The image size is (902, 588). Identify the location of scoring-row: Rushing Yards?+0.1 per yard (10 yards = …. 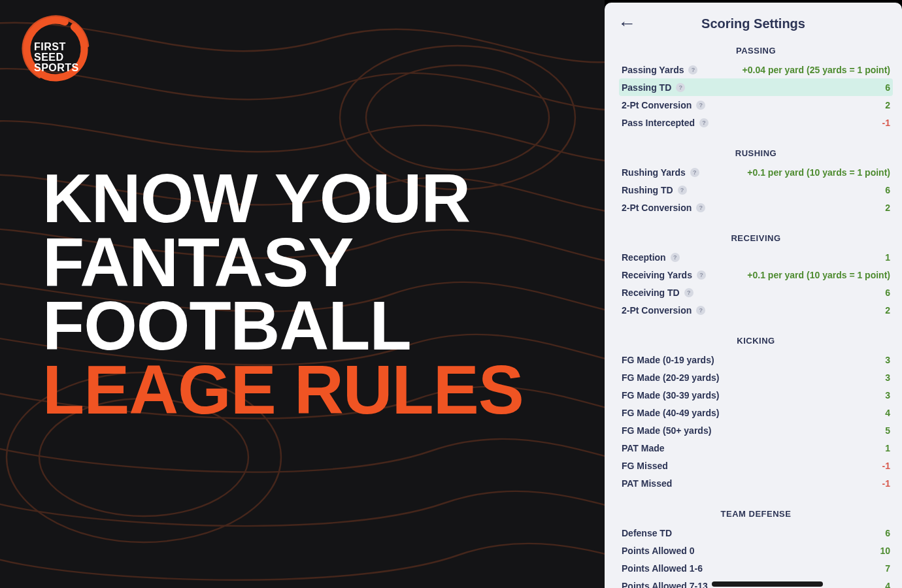
(756, 172).